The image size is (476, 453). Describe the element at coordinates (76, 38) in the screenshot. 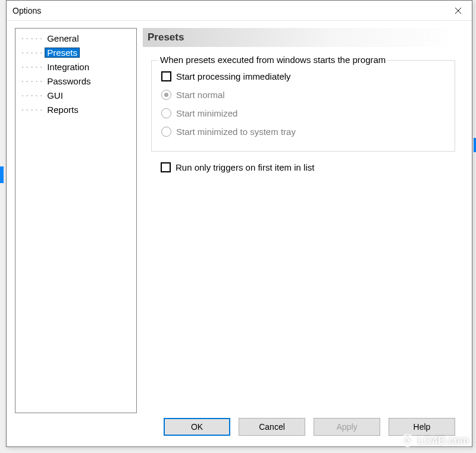

I see `tree-item-general: ····· General` at that location.